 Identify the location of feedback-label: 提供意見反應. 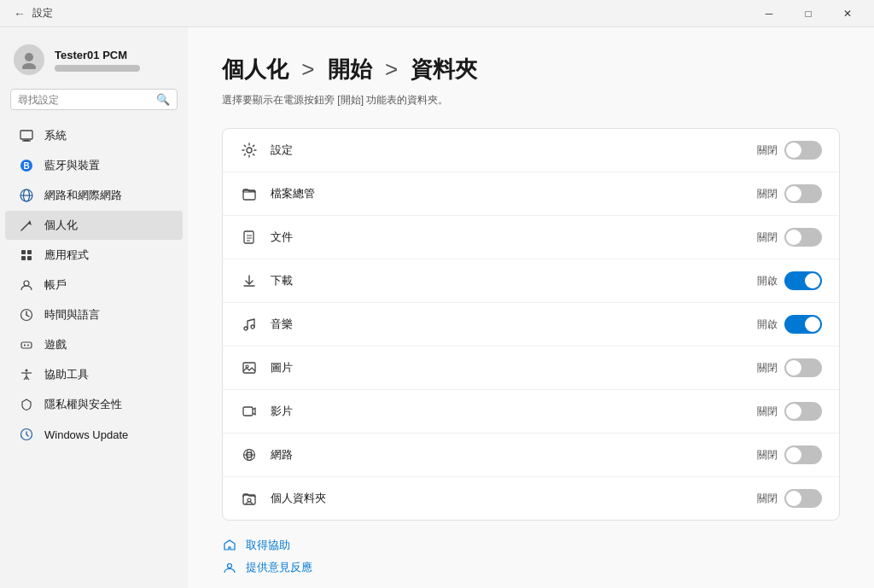
(279, 568).